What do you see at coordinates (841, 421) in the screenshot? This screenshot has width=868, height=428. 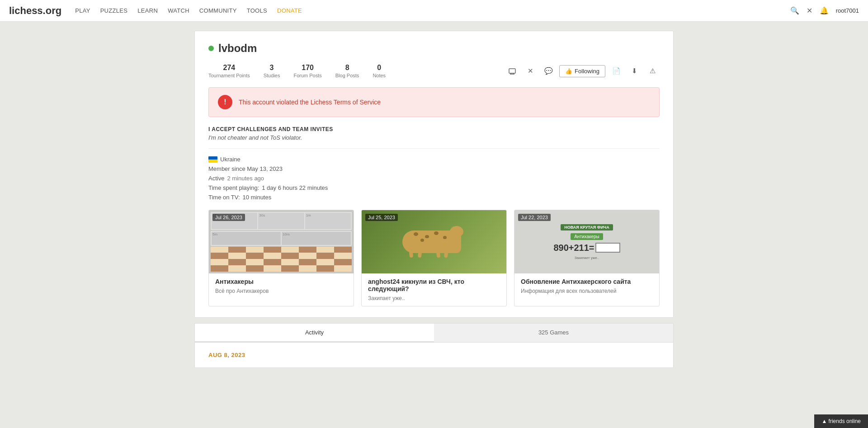 I see `friends-online-bar: ▲ friends online` at bounding box center [841, 421].